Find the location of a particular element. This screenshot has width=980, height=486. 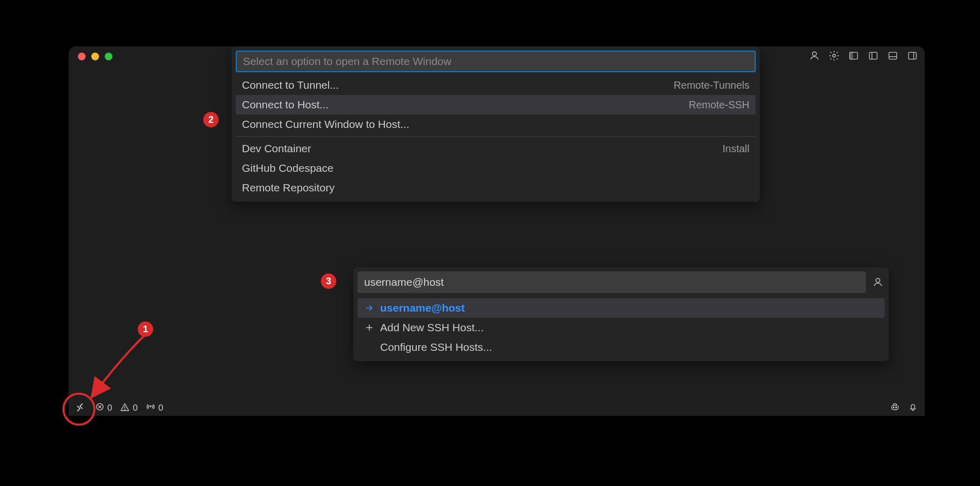

layout-panel-right-icon is located at coordinates (912, 56).